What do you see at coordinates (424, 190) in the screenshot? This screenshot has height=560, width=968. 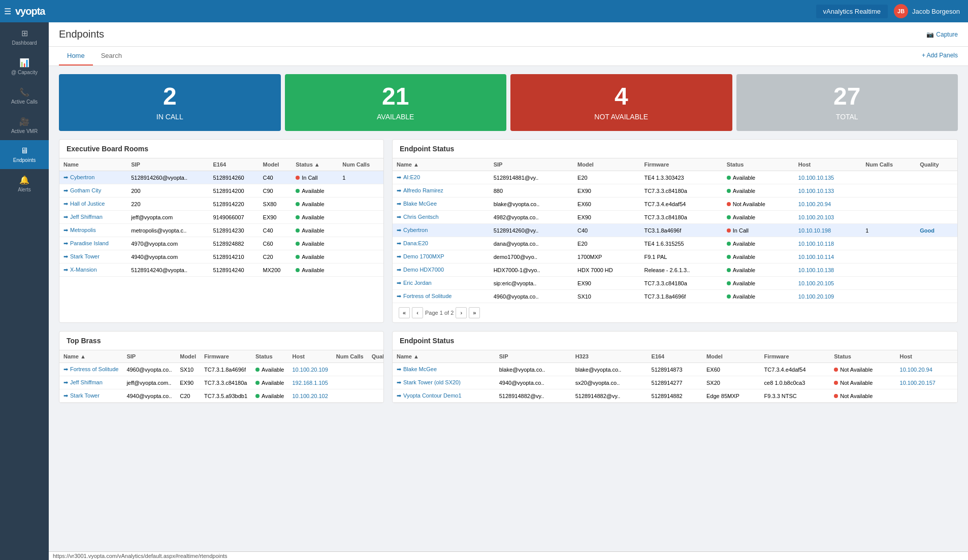 I see `endpoint-name: Alfredo Ramirez` at bounding box center [424, 190].